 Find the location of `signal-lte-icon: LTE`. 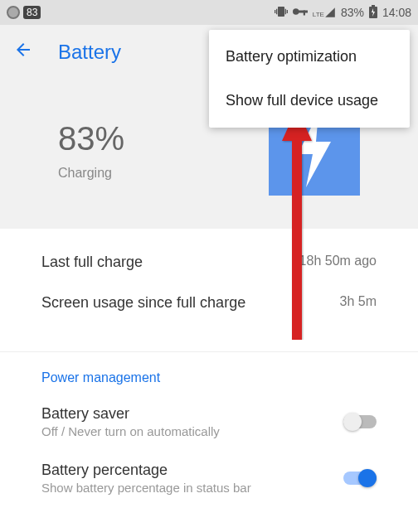

signal-lte-icon: LTE is located at coordinates (324, 12).